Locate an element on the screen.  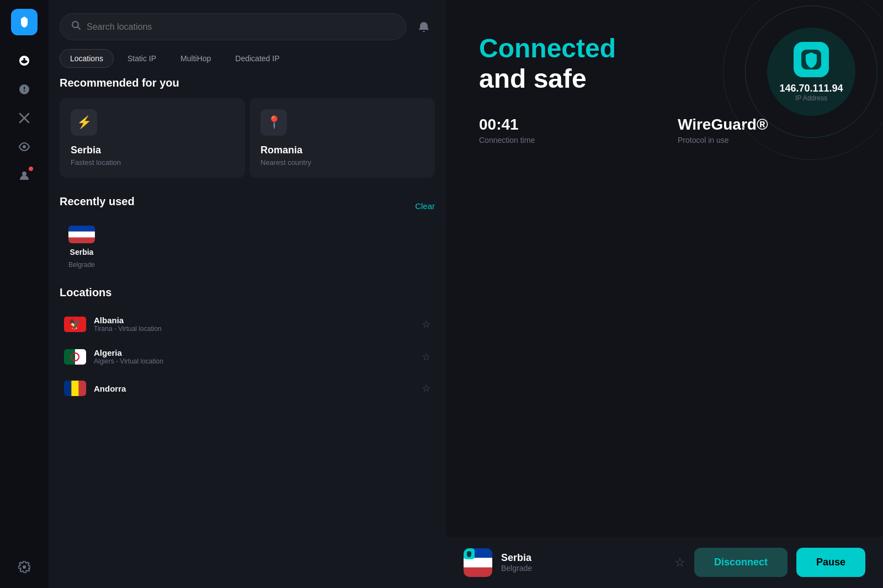
recent-item-serbia: Serbia Belgrade is located at coordinates (82, 247).